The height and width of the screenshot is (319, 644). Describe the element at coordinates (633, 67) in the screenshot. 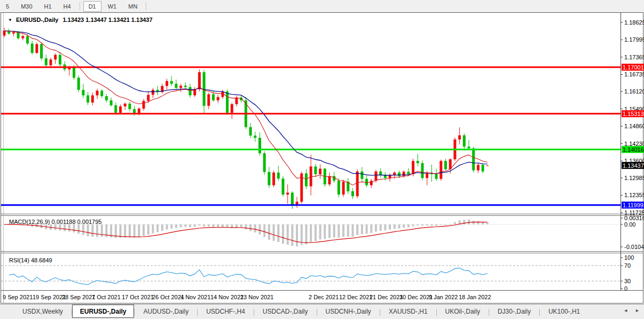

I see `price-badge-label: 1.17001` at that location.